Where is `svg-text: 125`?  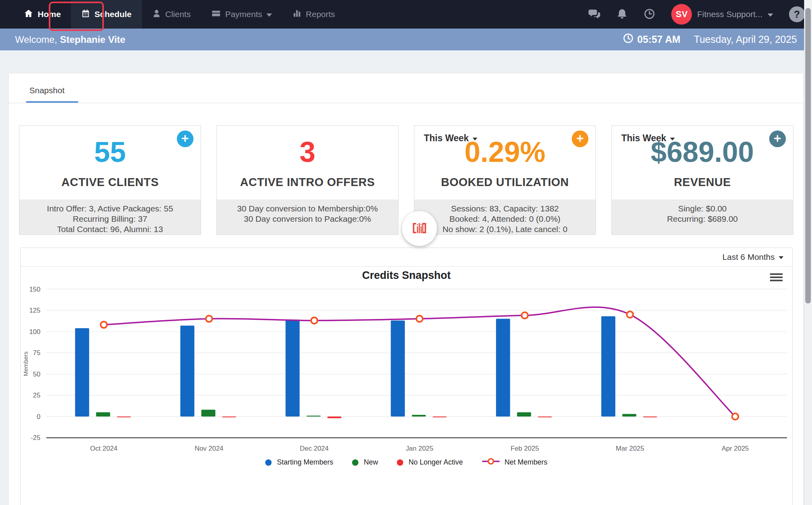 svg-text: 125 is located at coordinates (35, 310).